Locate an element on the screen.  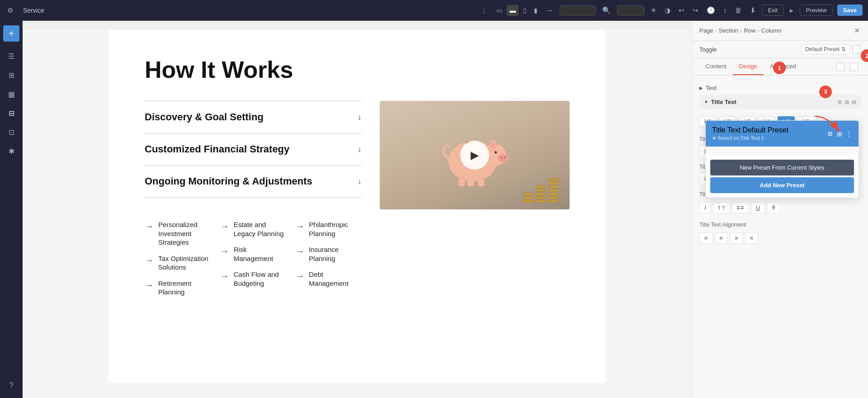
underline-button: U is located at coordinates (758, 208).